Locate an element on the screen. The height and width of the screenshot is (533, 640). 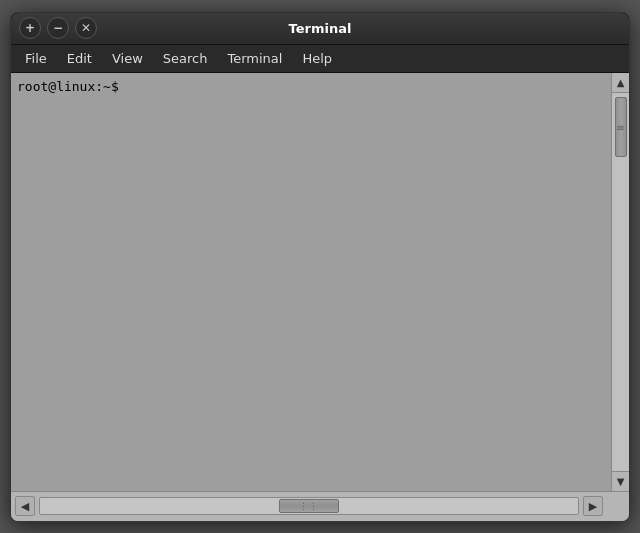
menu-terminal: Terminal is located at coordinates (254, 58).